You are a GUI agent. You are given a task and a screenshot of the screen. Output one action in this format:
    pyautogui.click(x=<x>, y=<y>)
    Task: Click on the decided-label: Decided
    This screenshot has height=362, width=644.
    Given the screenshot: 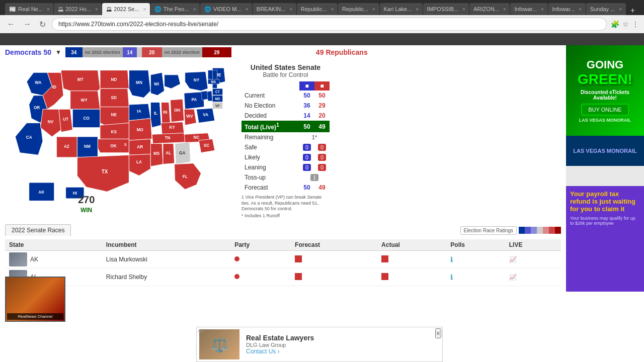 What is the action you would take?
    pyautogui.click(x=271, y=116)
    